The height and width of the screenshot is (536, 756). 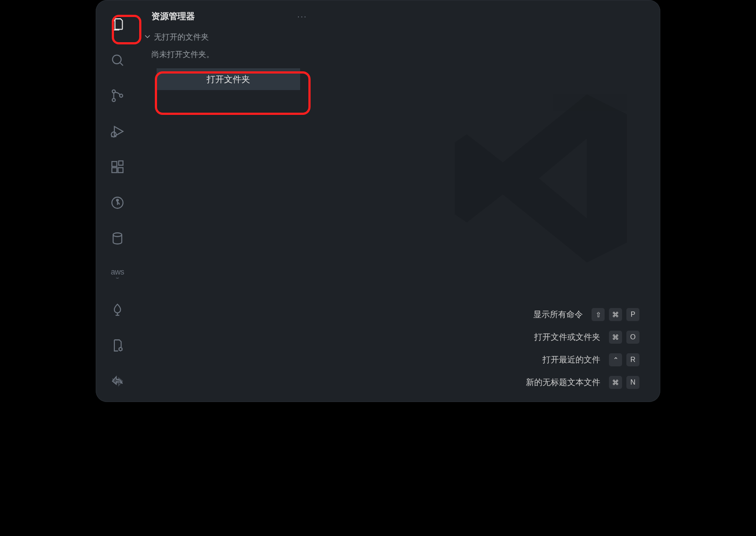 What do you see at coordinates (173, 17) in the screenshot?
I see `explorer-title: 资源管理器` at bounding box center [173, 17].